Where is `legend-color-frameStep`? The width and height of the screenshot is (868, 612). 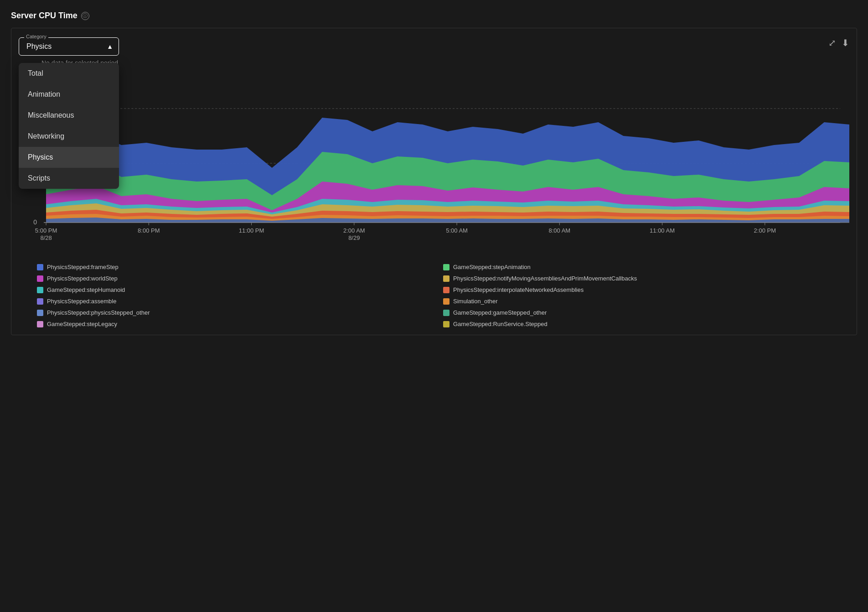 legend-color-frameStep is located at coordinates (40, 267).